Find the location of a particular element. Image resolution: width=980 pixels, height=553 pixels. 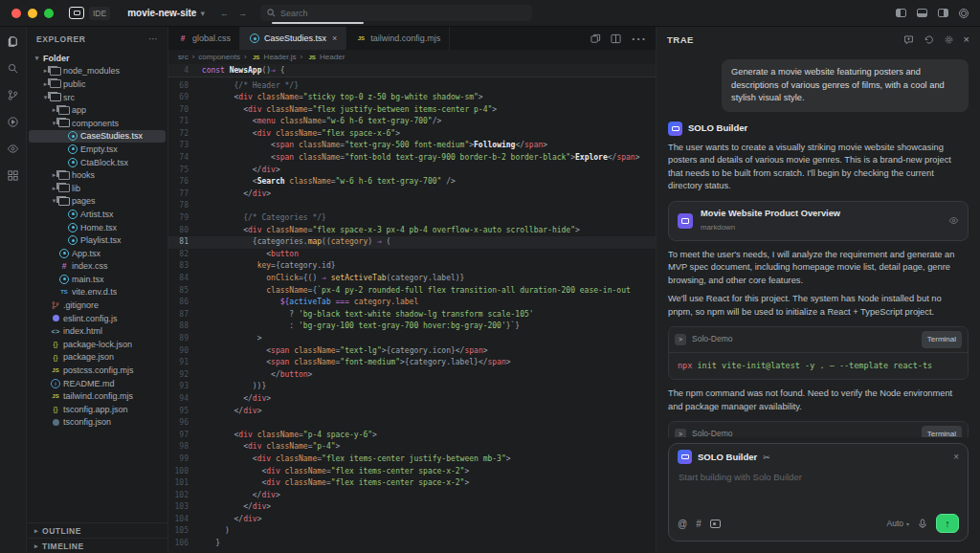

code-line: 81 {categories.map((category) ⇒ ( is located at coordinates (412, 243).